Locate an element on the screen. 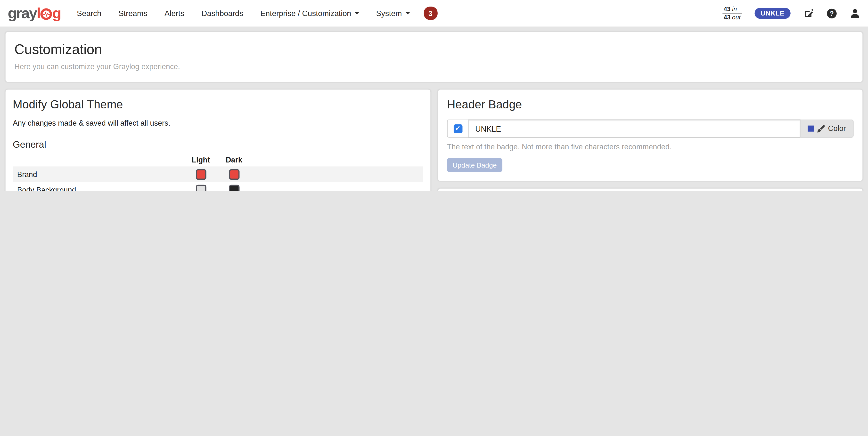 Image resolution: width=868 pixels, height=436 pixels. nav-item: Dashboards is located at coordinates (222, 13).